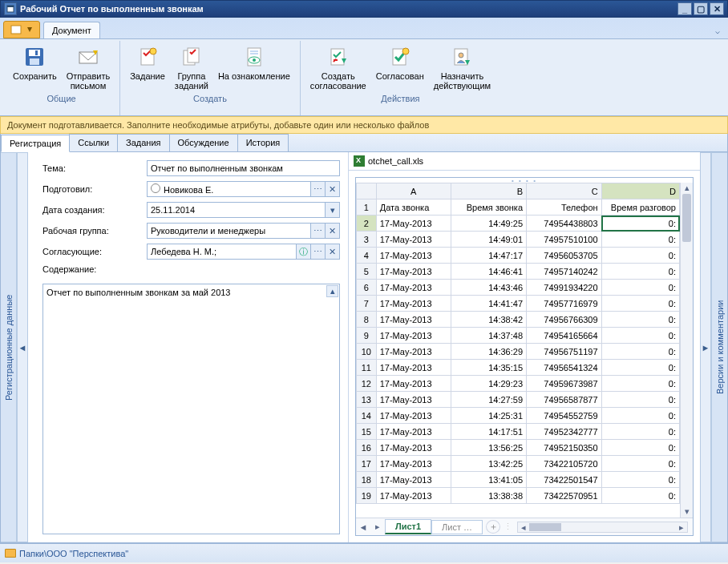 The height and width of the screenshot is (564, 728). What do you see at coordinates (718, 30) in the screenshot?
I see `ribbon-collapse-icon: ⌵` at bounding box center [718, 30].